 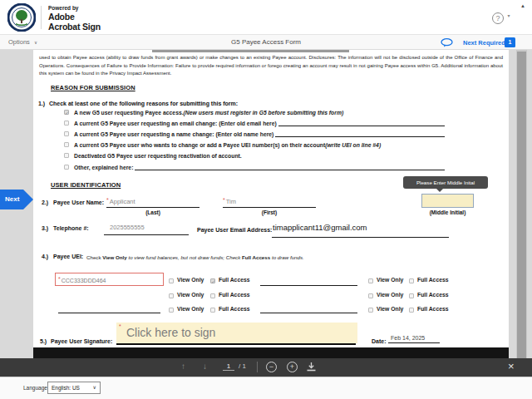 What do you see at coordinates (204, 366) in the screenshot?
I see `next-page-button: ↓` at bounding box center [204, 366].